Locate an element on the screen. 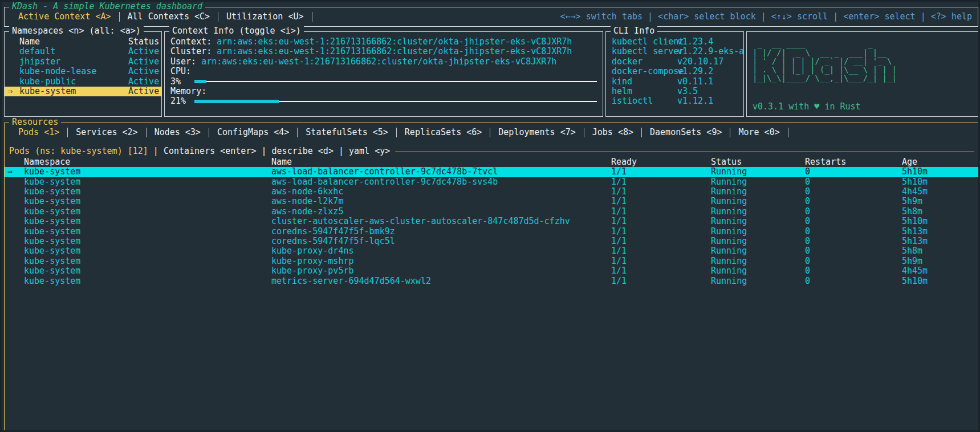  context-info-panel: Context Info (toggle <i>) Context: arn:a… is located at coordinates (384, 74).